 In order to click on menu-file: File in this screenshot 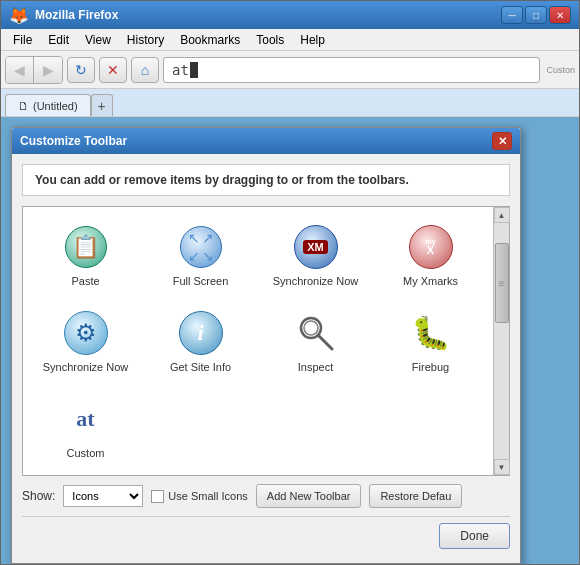, I will do `click(22, 40)`.